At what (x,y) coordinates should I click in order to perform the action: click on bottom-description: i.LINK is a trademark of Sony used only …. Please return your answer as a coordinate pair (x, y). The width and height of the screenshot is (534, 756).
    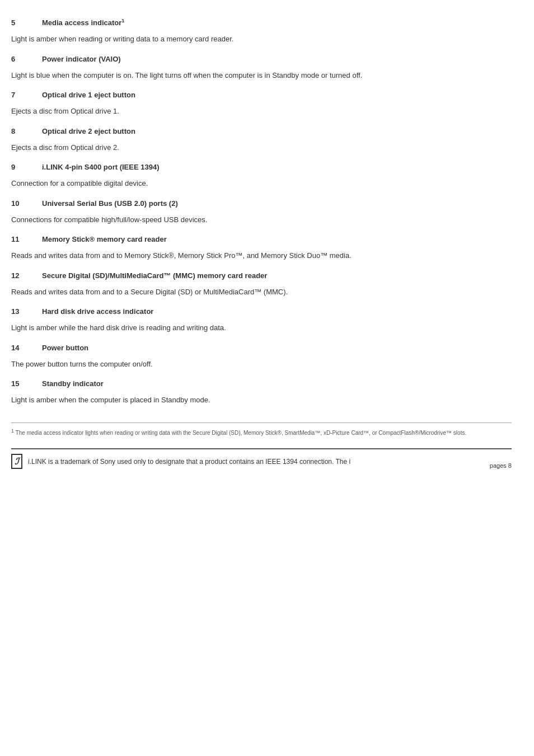
    Looking at the image, I should click on (189, 462).